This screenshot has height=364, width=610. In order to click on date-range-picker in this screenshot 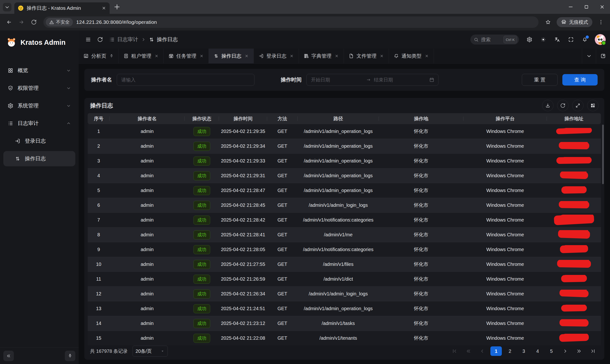, I will do `click(372, 80)`.